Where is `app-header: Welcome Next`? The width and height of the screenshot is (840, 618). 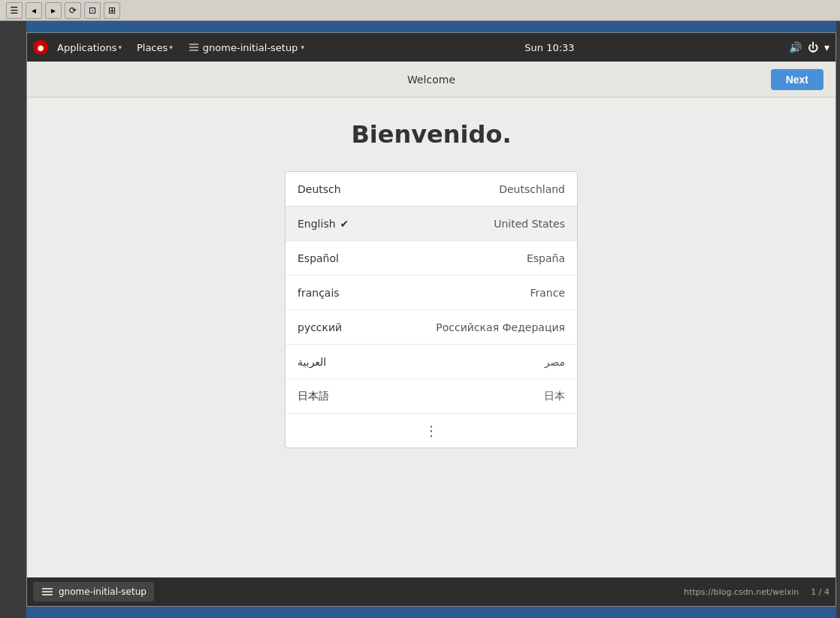
app-header: Welcome Next is located at coordinates (431, 80).